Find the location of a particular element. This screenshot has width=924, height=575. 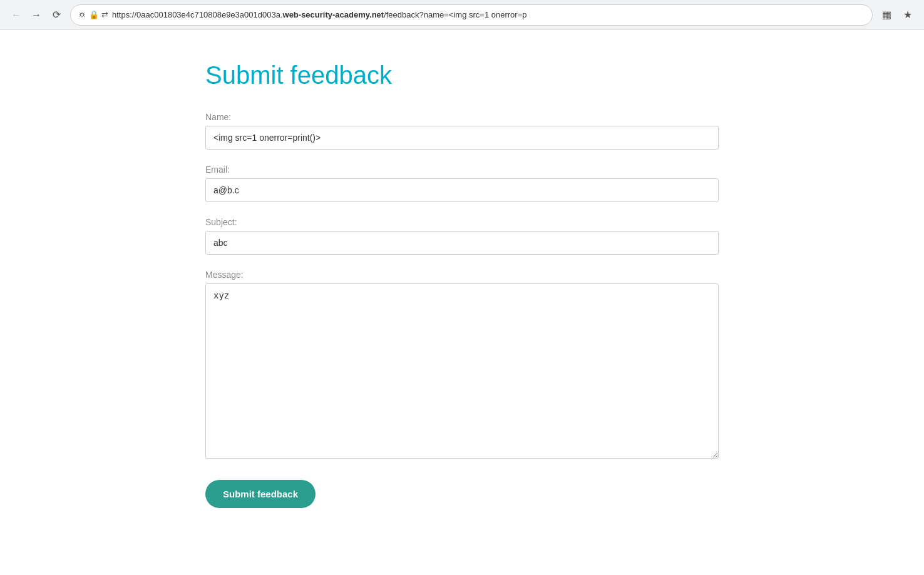

page-title: Submit feedback is located at coordinates (462, 75).